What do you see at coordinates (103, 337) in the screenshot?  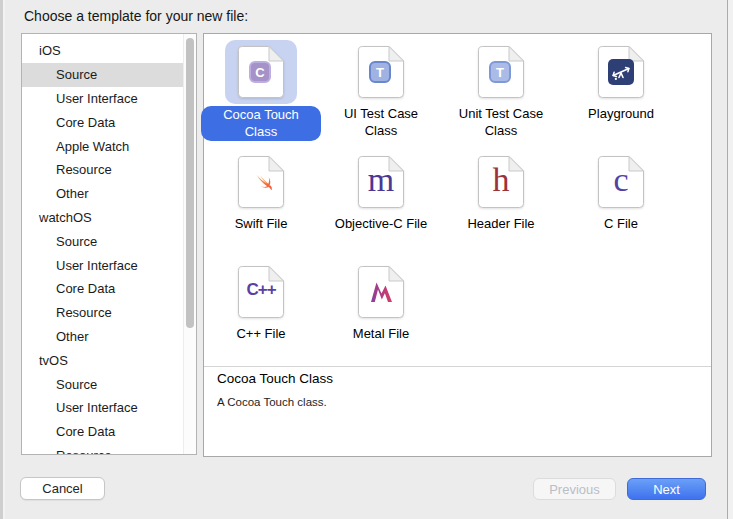 I see `sidebar-item-other-12: Other` at bounding box center [103, 337].